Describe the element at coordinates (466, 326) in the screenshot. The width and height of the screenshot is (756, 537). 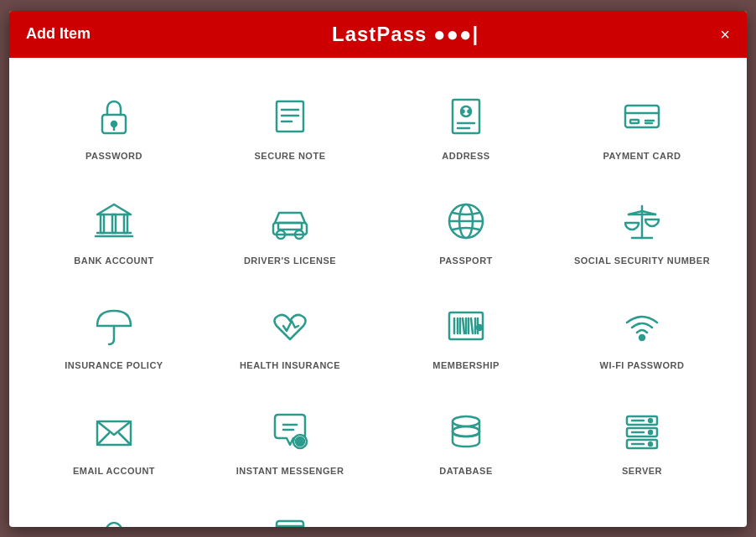
I see `barcode-icon` at that location.